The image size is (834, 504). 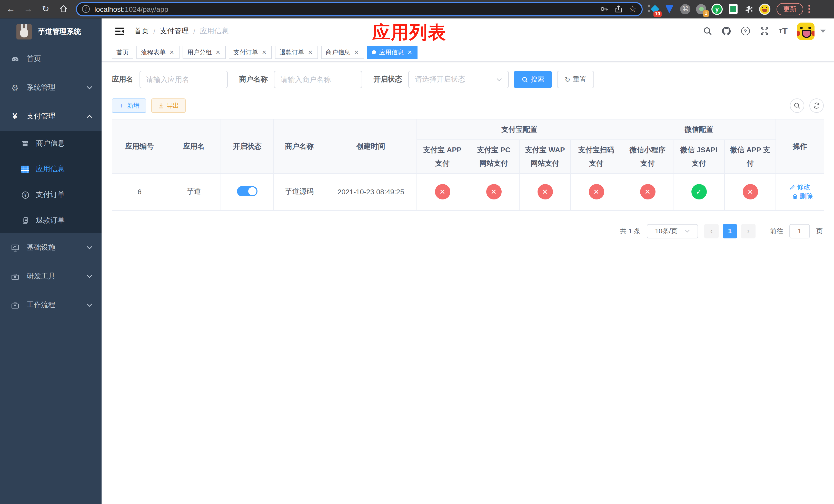 I want to click on wechat-jsapi-status-icon: ✓, so click(x=699, y=192).